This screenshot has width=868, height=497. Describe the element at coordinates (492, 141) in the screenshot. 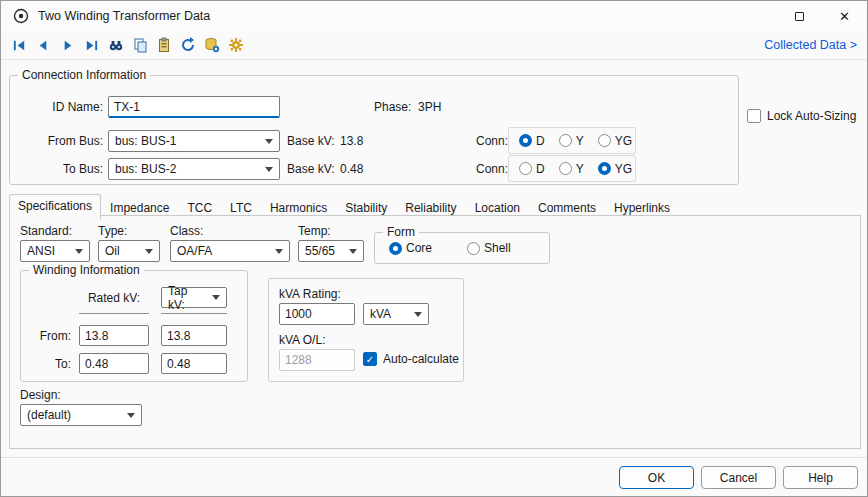

I see `from-conn-label: Conn:` at that location.